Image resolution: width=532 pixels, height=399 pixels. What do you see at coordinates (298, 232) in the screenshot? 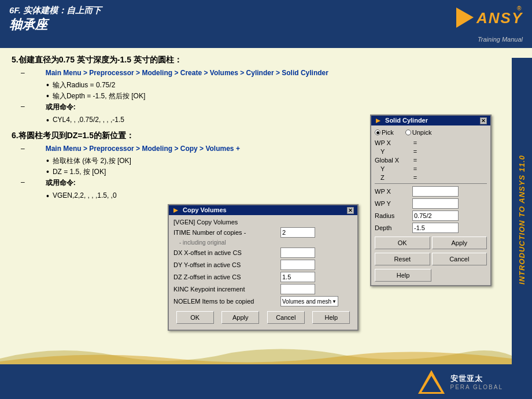
I see `itime-input` at bounding box center [298, 232].